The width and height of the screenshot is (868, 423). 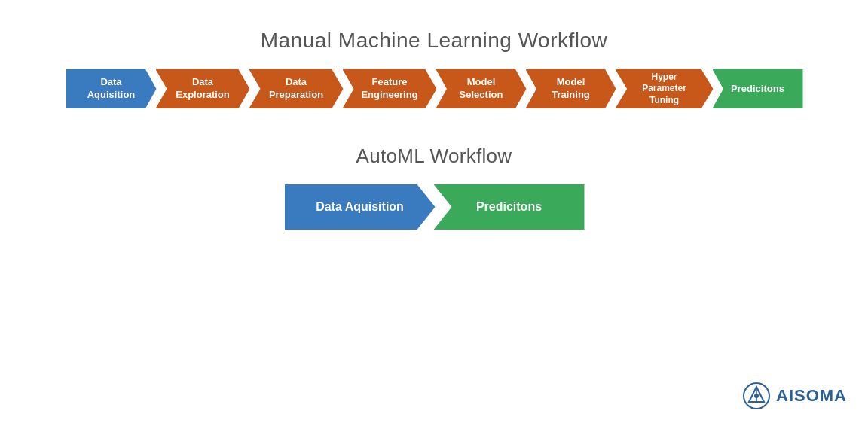 What do you see at coordinates (665, 89) in the screenshot?
I see `step-hyper-parameter-tuning: HyperParameterTuning` at bounding box center [665, 89].